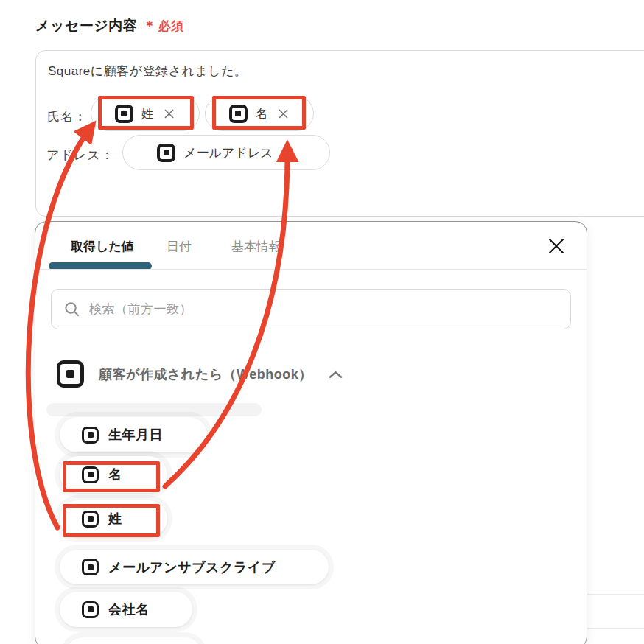 The width and height of the screenshot is (644, 644). I want to click on tab-divider, so click(311, 270).